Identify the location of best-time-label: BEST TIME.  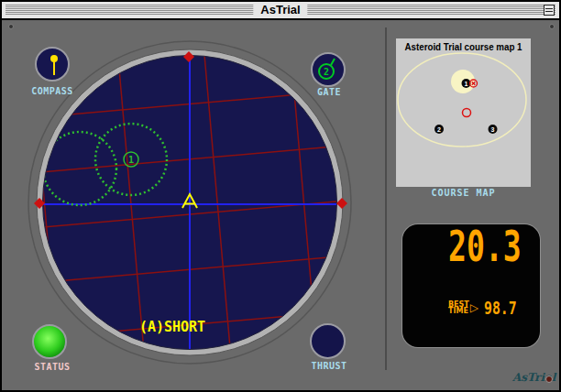
(458, 308).